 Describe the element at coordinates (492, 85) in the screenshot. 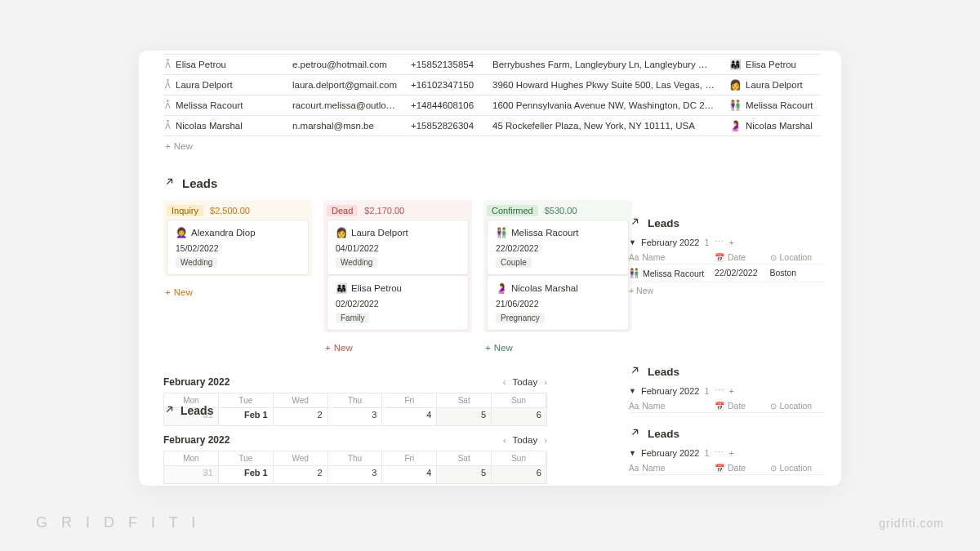

I see `contact-row: ᐰLaura Delportlaura.delport@gmail.com+16…` at that location.